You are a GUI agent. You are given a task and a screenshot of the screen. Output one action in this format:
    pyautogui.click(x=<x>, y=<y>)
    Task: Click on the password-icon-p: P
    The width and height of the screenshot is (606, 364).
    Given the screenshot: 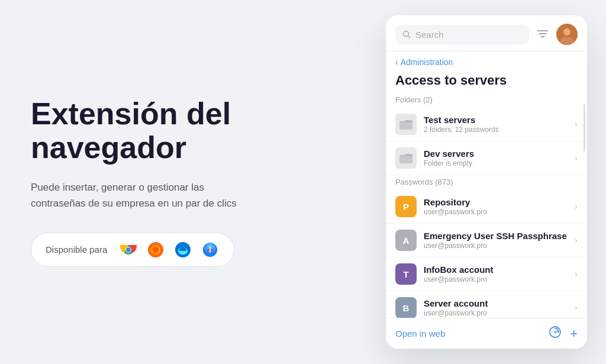 What is the action you would take?
    pyautogui.click(x=406, y=207)
    